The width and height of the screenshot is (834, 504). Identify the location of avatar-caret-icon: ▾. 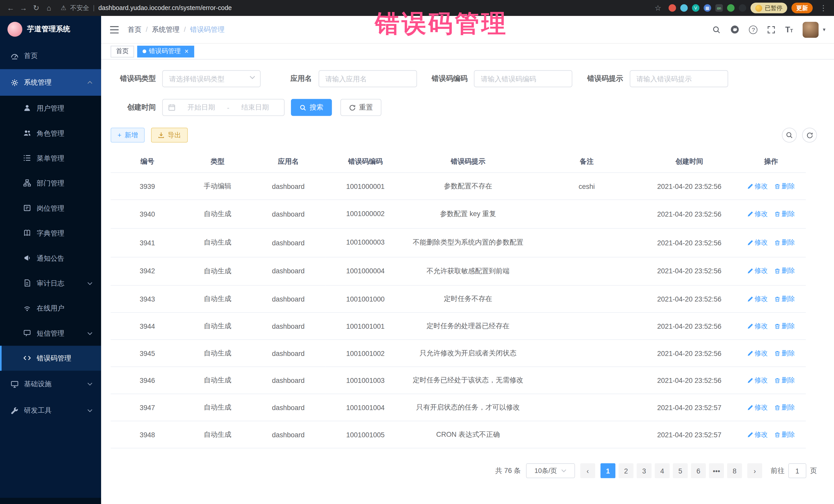
(824, 30).